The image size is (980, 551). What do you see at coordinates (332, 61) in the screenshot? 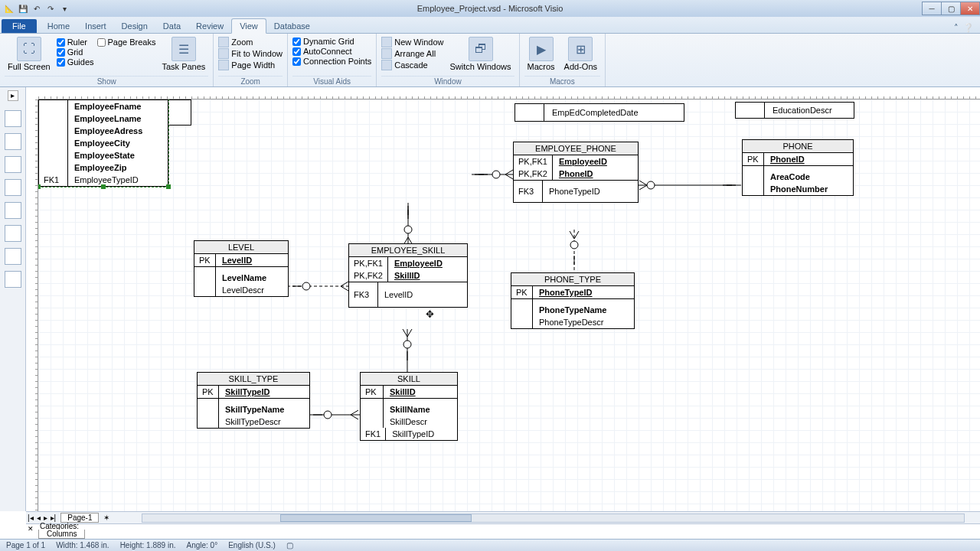
I see `connection-points-checkbox: Connection Points` at bounding box center [332, 61].